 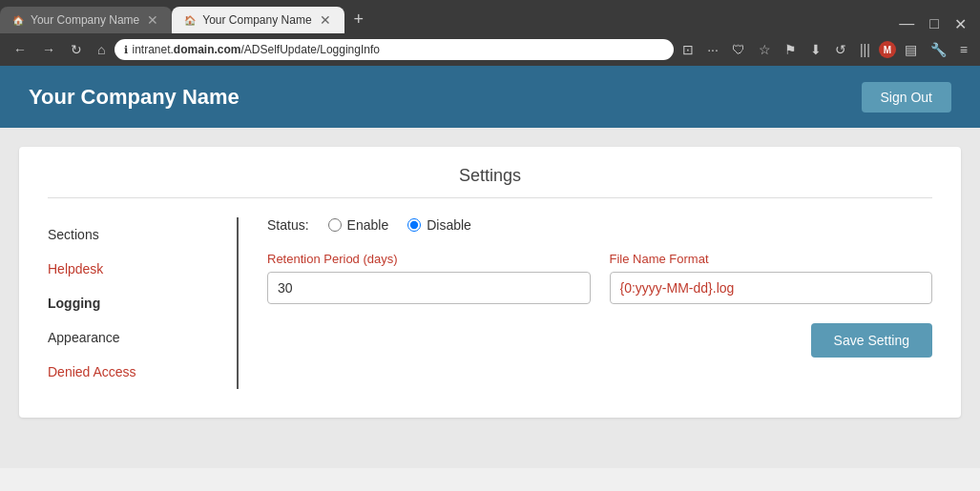 What do you see at coordinates (133, 372) in the screenshot?
I see `sidebar-item-denied-access: Denied Access` at bounding box center [133, 372].